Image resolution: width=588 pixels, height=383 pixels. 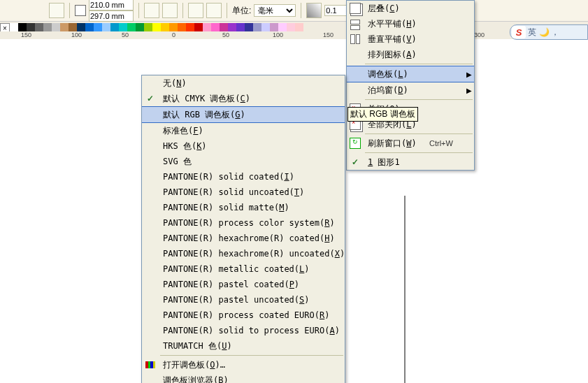 I want to click on menu-item-label: 垂直平铺(V), so click(x=396, y=39).